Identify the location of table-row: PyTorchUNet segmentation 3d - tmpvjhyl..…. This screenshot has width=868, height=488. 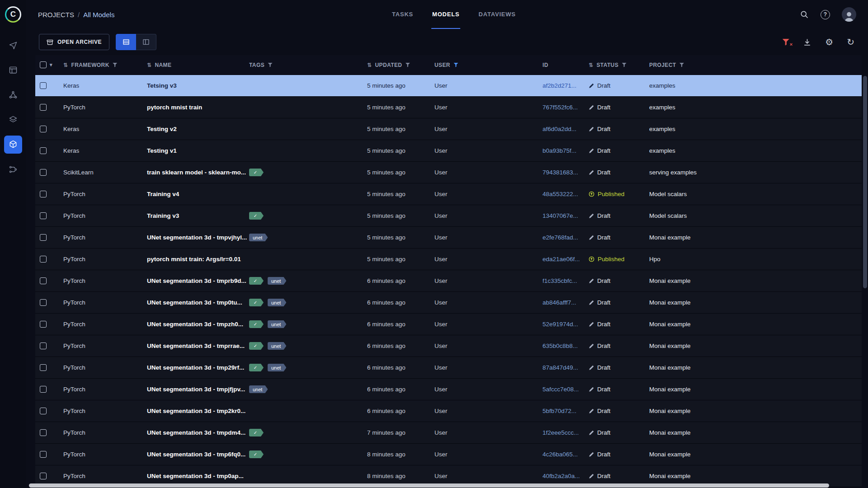
(448, 238).